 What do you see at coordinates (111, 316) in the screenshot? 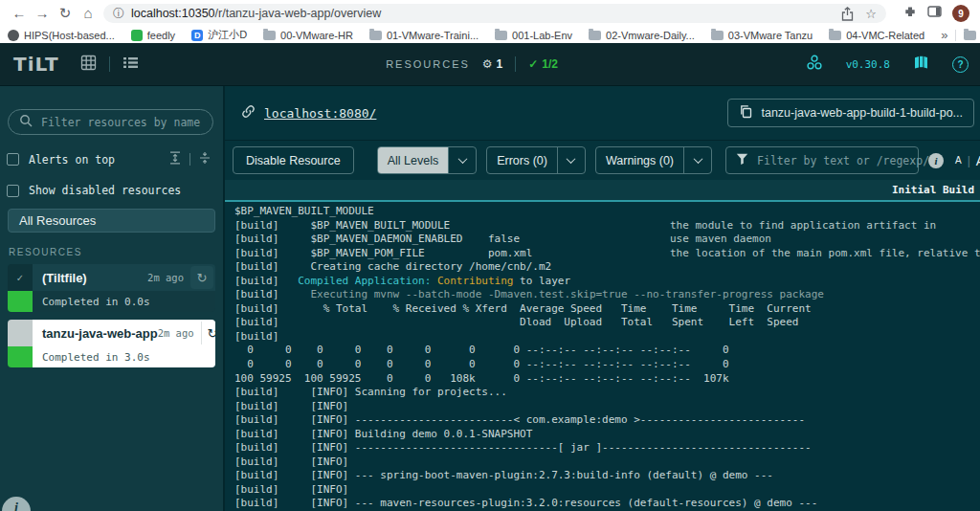
I see `resource-list: ✓ (Tiltfile) 2m ago ↻ Completed in 0.0s …` at bounding box center [111, 316].